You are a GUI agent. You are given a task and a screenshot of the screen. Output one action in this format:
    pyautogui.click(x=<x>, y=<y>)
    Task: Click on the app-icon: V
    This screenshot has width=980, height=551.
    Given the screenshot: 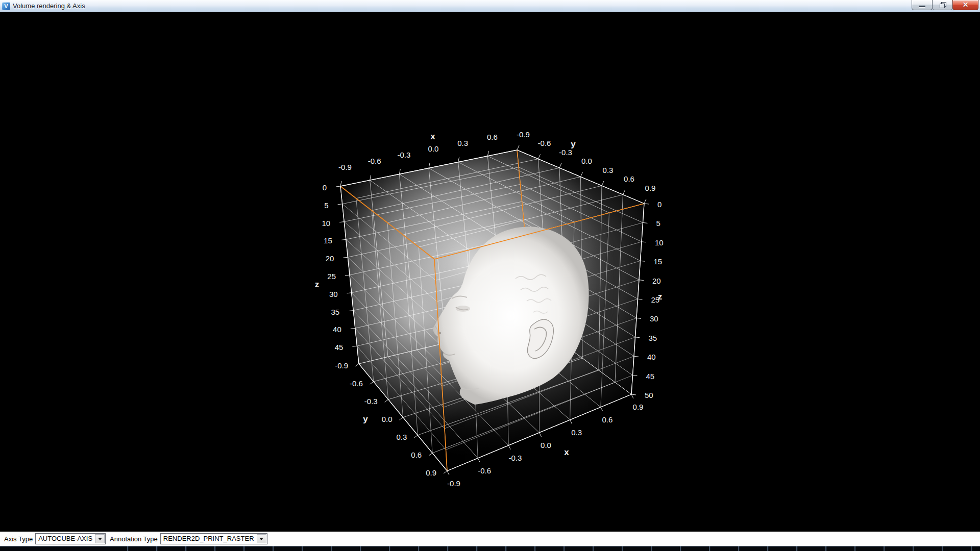 What is the action you would take?
    pyautogui.click(x=6, y=6)
    